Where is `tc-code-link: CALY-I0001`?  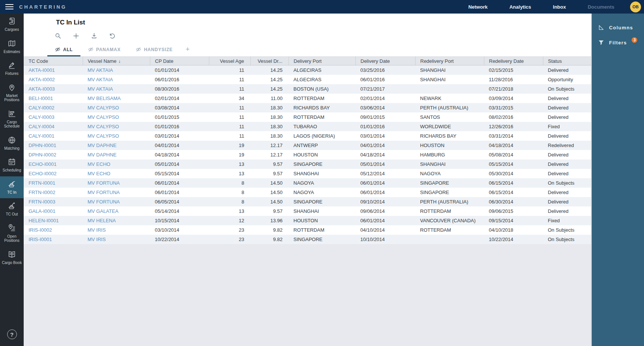
tc-code-link: CALY-I0001 is located at coordinates (41, 136).